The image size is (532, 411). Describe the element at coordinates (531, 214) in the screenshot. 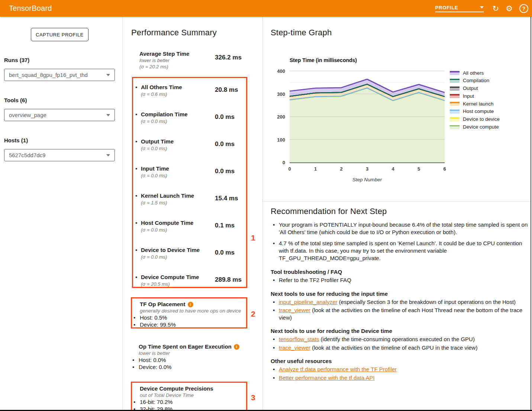

I see `window-scrollbar` at that location.